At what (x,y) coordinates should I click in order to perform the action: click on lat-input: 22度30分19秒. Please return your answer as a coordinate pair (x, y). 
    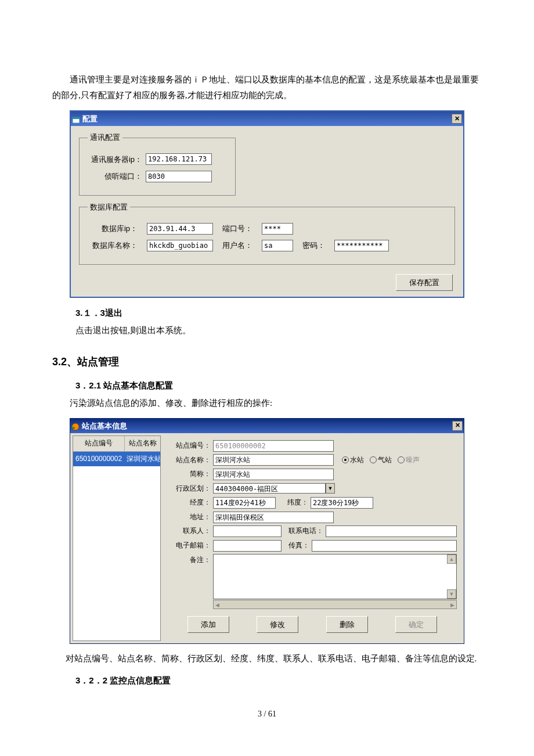
    Looking at the image, I should click on (342, 503).